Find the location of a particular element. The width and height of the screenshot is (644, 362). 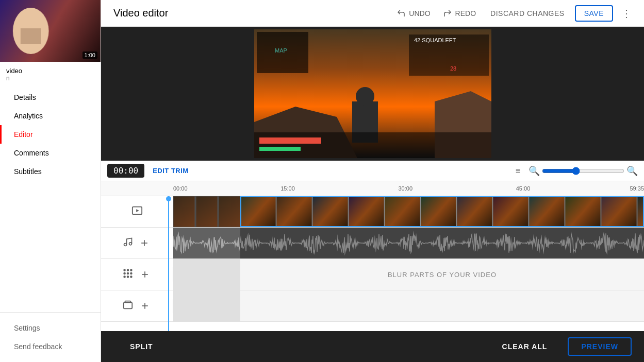

video-subtitle: n is located at coordinates (51, 78).